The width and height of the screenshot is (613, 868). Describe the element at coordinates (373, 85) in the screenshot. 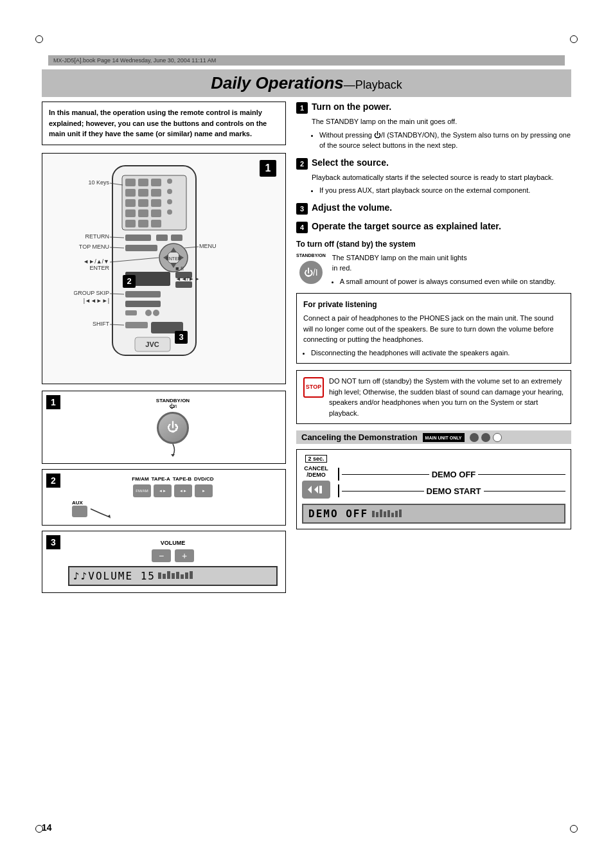

I see `title-light: —Playback` at that location.